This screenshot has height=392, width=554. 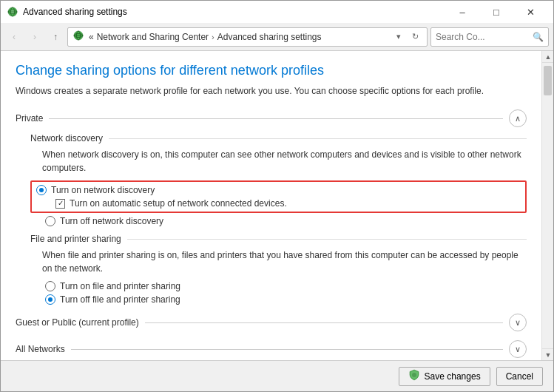 I want to click on radio-turn-on-file-printer-label: Turn on file and printer sharing, so click(x=120, y=286).